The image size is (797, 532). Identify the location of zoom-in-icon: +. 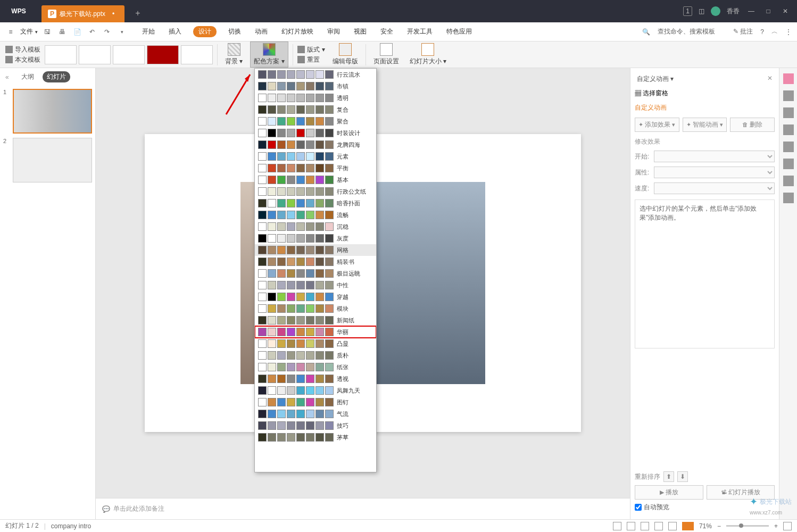
(776, 526).